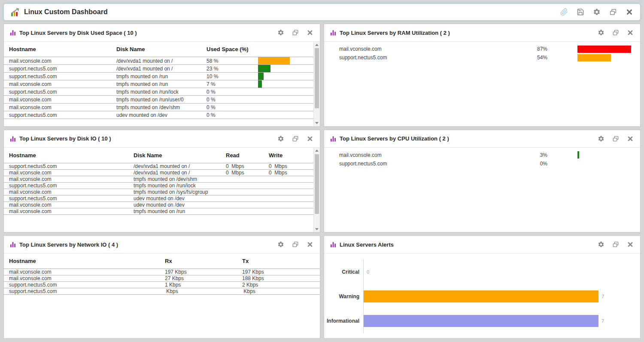  Describe the element at coordinates (481, 296) in the screenshot. I see `alert-bar` at that location.